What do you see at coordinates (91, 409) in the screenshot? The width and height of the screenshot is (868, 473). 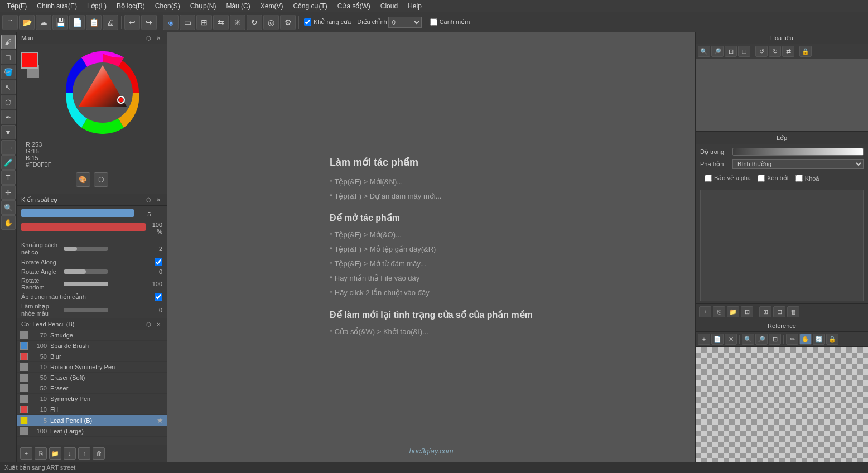 I see `brush-item: 10Fill` at bounding box center [91, 409].